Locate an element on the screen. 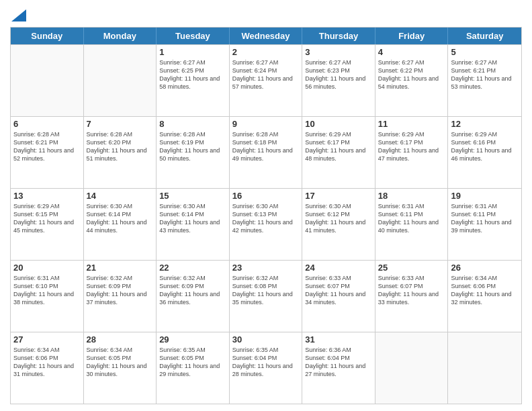 Image resolution: width=532 pixels, height=411 pixels. day-number: 18 is located at coordinates (412, 196).